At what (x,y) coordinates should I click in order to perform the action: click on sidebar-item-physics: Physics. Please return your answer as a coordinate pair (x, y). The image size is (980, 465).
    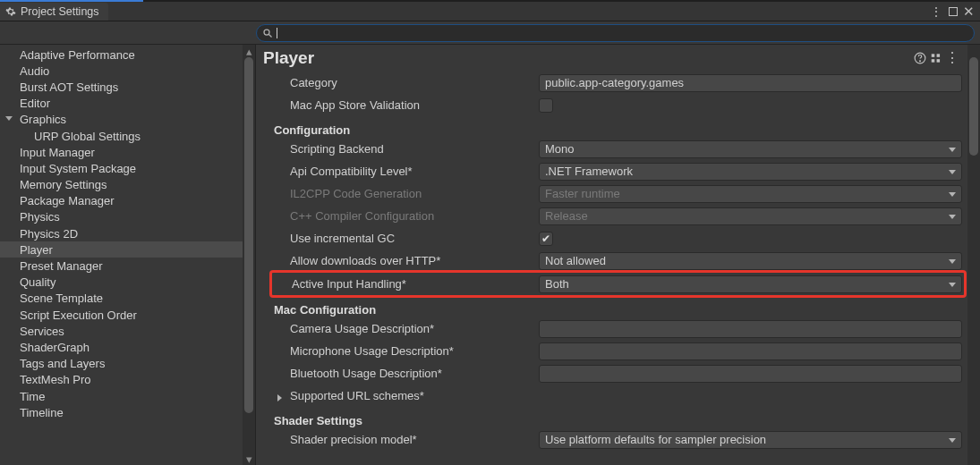
    Looking at the image, I should click on (122, 217).